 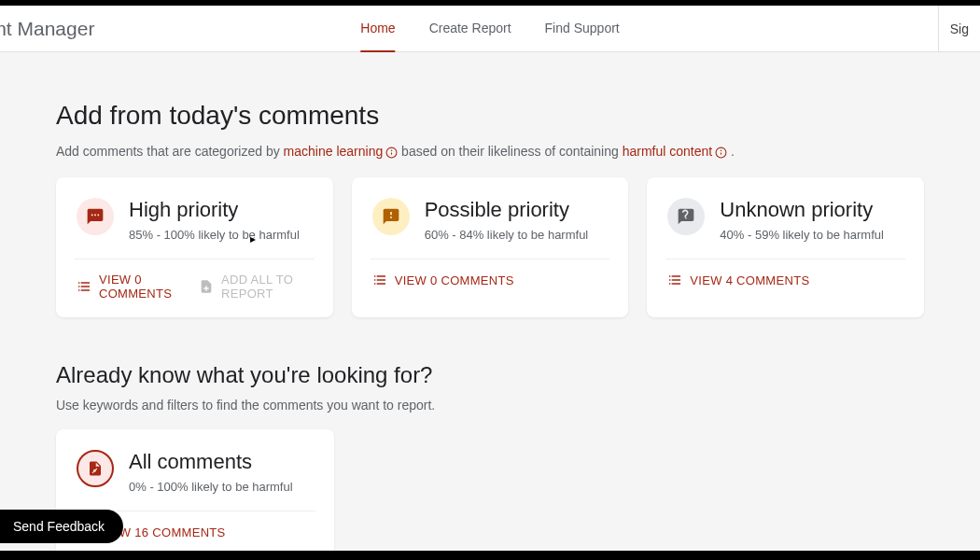 I want to click on possible-priority-card: Possible priority 60% - 84% likely to be…, so click(x=491, y=247).